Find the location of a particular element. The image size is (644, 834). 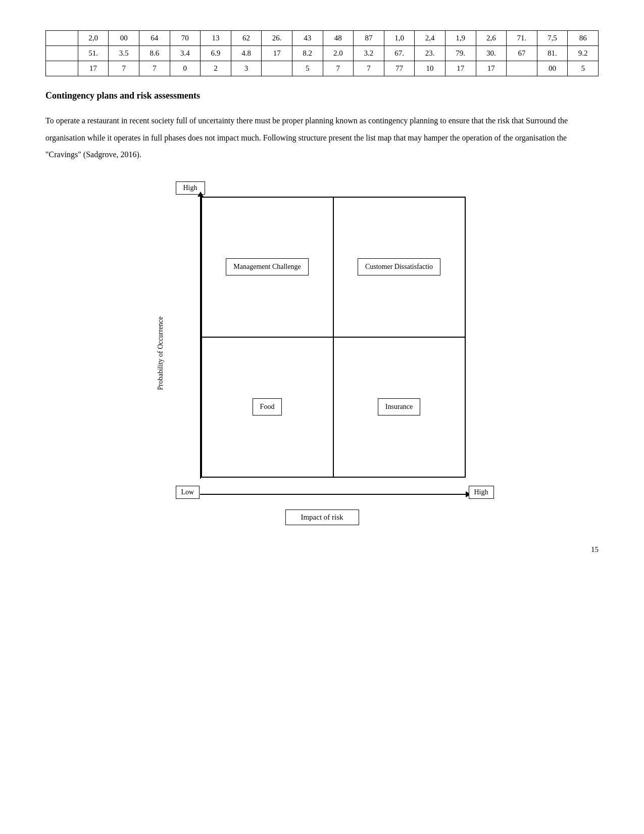

table-cell: 3.4 is located at coordinates (185, 54).